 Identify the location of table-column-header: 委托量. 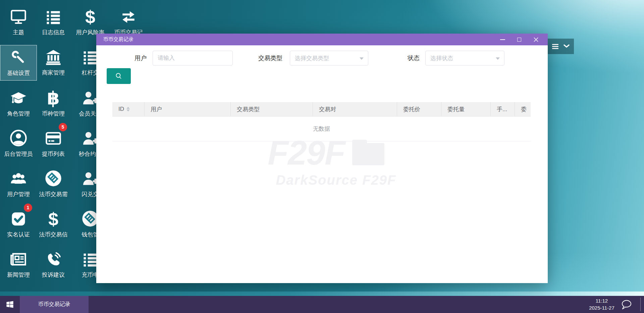
(466, 109).